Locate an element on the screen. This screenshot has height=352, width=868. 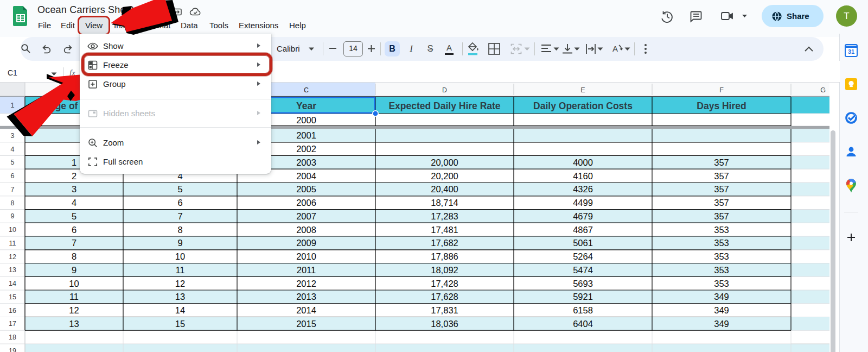
svg-text: 4000 is located at coordinates (583, 162).